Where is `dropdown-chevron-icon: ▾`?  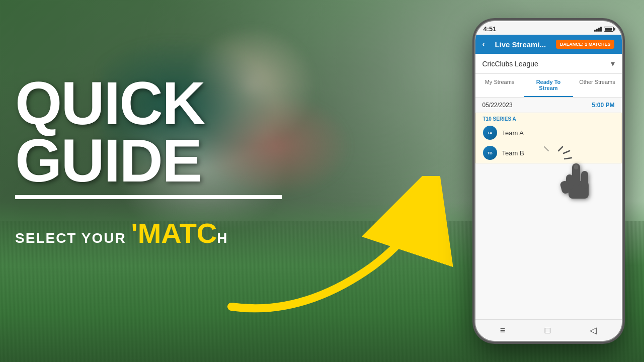 dropdown-chevron-icon: ▾ is located at coordinates (613, 63).